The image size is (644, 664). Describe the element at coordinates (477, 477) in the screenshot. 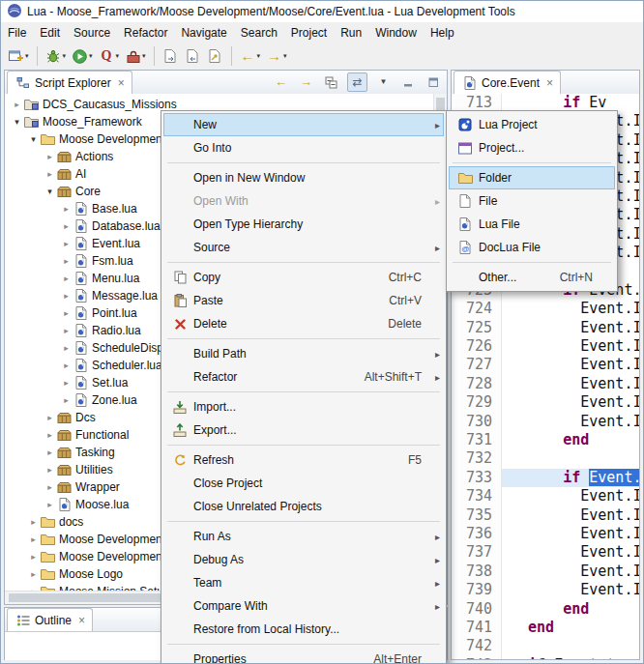

I see `line-number: 733` at that location.